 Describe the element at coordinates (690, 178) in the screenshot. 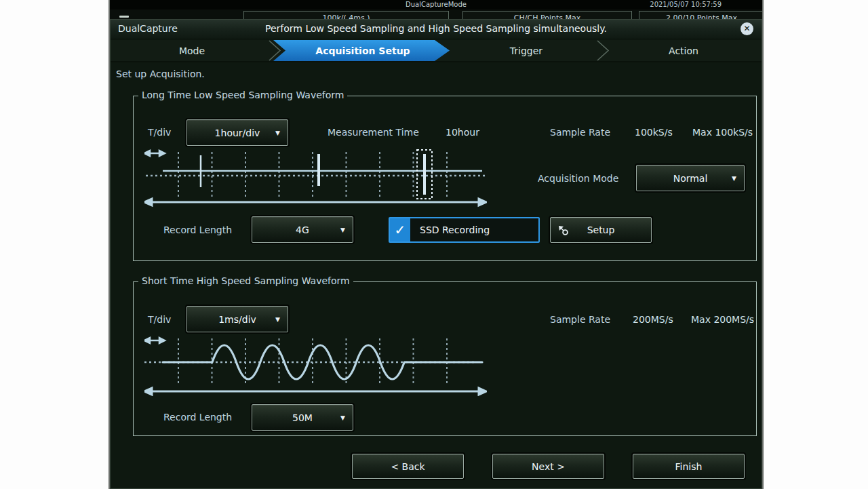

I see `acquisition-mode-dropdown: Normal ▼` at that location.